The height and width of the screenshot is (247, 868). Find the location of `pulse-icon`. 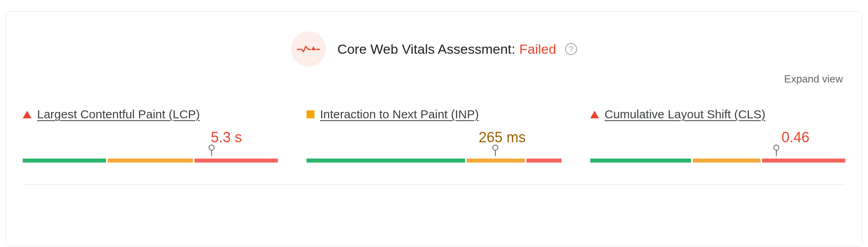

pulse-icon is located at coordinates (308, 49).